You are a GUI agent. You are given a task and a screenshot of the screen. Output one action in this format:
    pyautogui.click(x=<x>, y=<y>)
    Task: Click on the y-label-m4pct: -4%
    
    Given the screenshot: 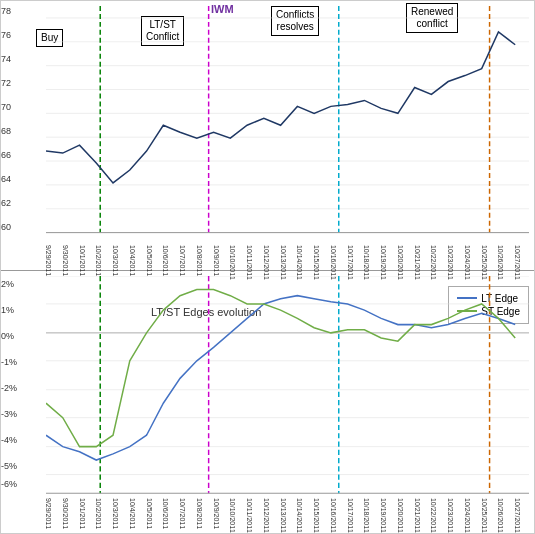 What is the action you would take?
    pyautogui.click(x=9, y=440)
    